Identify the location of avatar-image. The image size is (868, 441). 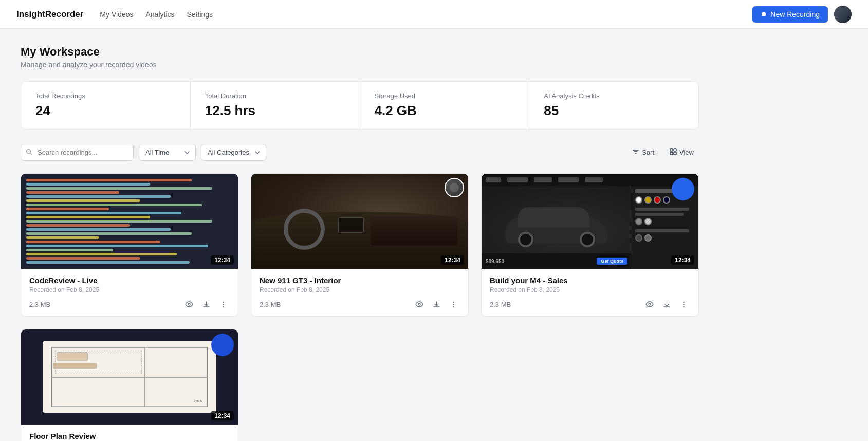
(843, 14).